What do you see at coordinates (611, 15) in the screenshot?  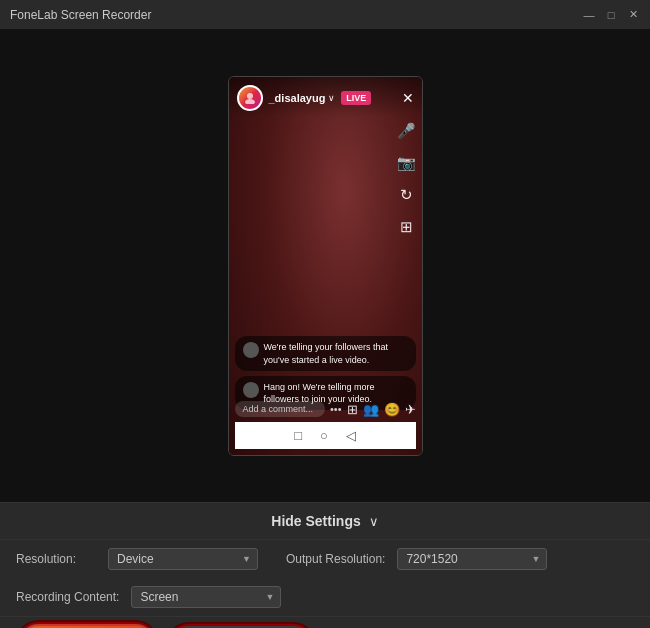 I see `window-controls: — □ ✕` at bounding box center [611, 15].